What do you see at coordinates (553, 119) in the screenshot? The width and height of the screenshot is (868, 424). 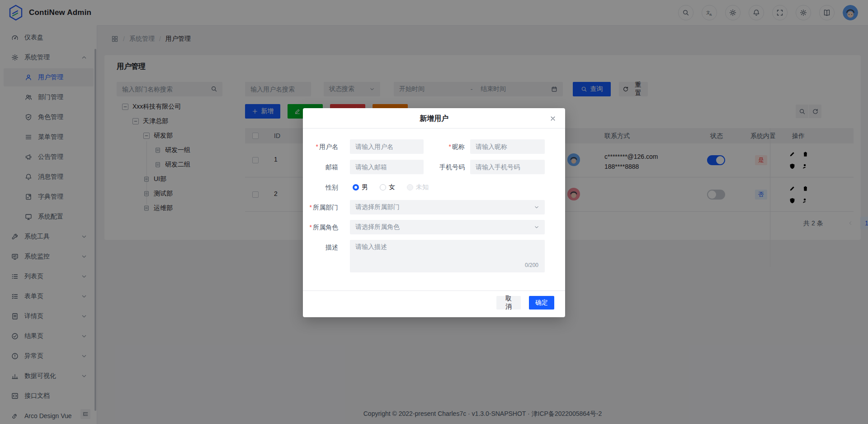 I see `close-icon` at bounding box center [553, 119].